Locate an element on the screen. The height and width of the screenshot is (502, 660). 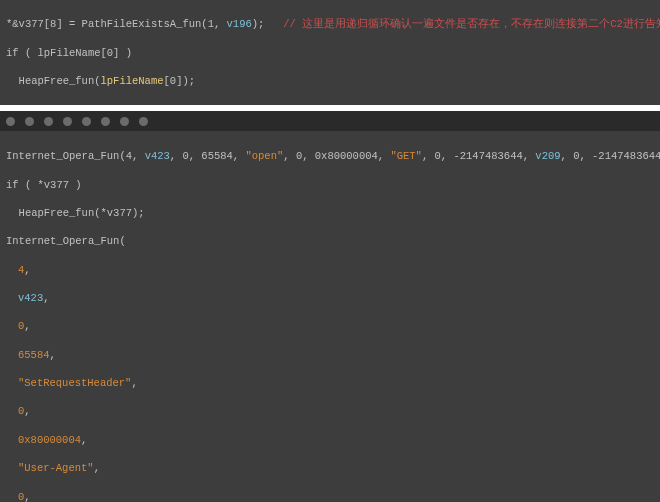
code-line: "User-Agent", is located at coordinates (330, 468).